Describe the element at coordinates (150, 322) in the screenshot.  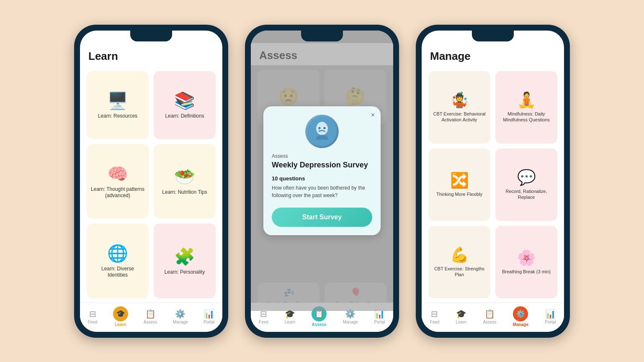
I see `assess-nav-label: Assess` at that location.